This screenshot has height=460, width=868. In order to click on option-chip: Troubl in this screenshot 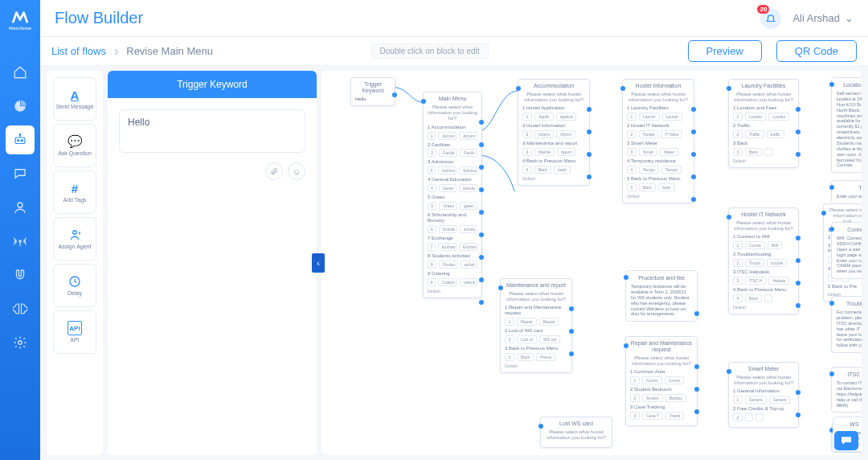, I will do `click(755, 263)`.